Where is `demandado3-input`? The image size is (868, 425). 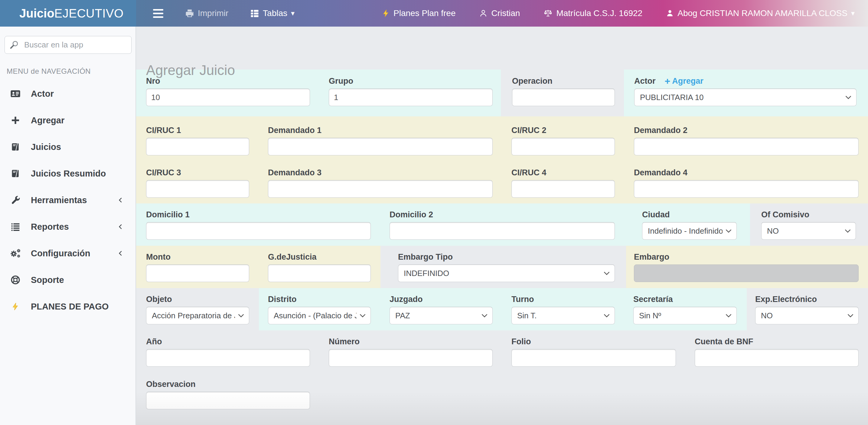
demandado3-input is located at coordinates (380, 189).